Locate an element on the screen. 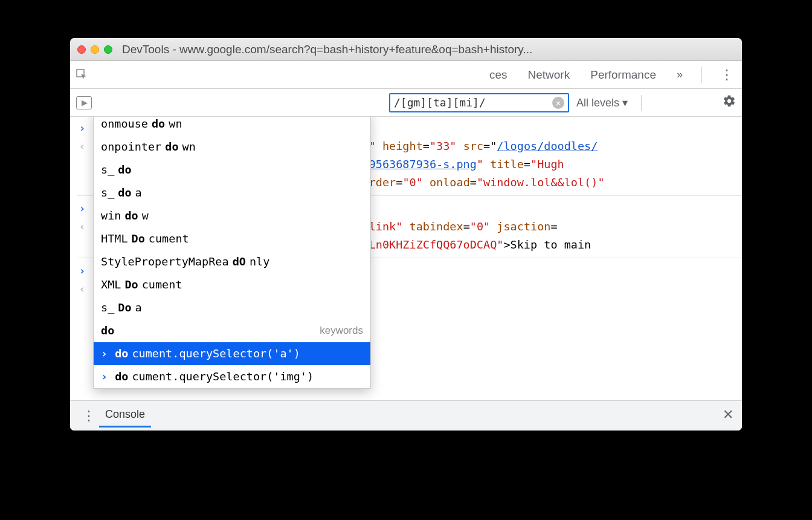  autocomplete-item: StylePropertyMapReadOnly is located at coordinates (232, 262).